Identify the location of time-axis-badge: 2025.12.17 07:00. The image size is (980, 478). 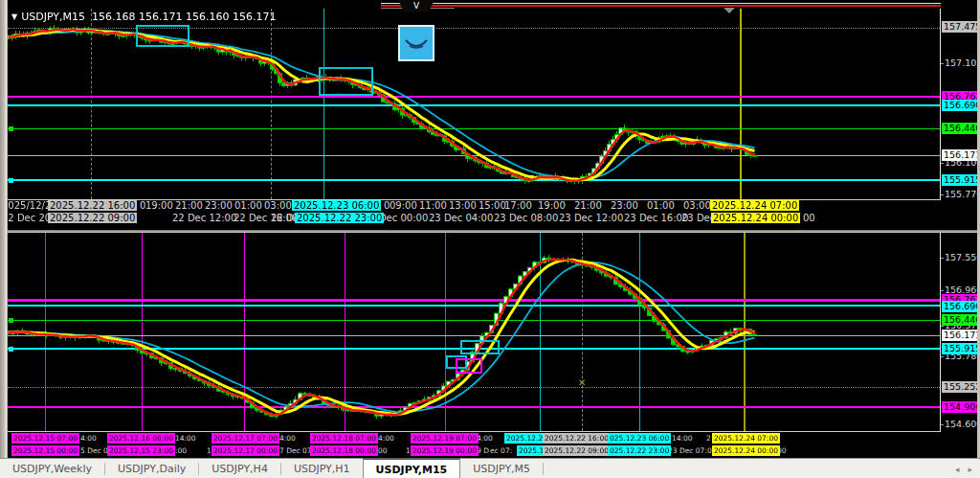
(245, 439).